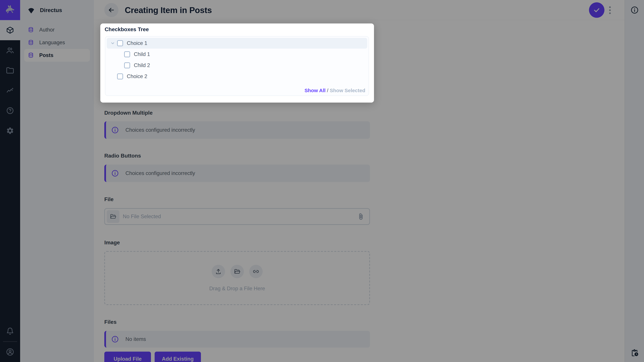  Describe the element at coordinates (237, 54) in the screenshot. I see `tree-row-child-1: Child 1` at that location.